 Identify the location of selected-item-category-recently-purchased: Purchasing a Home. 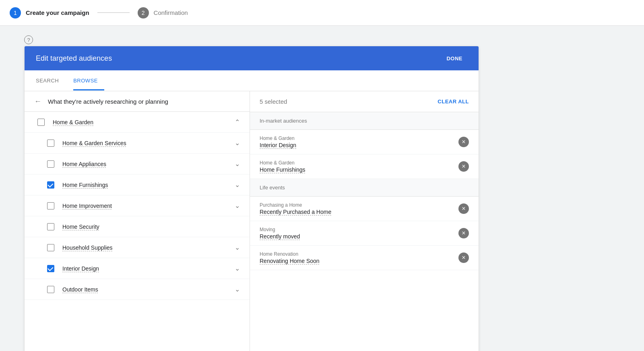
(295, 205).